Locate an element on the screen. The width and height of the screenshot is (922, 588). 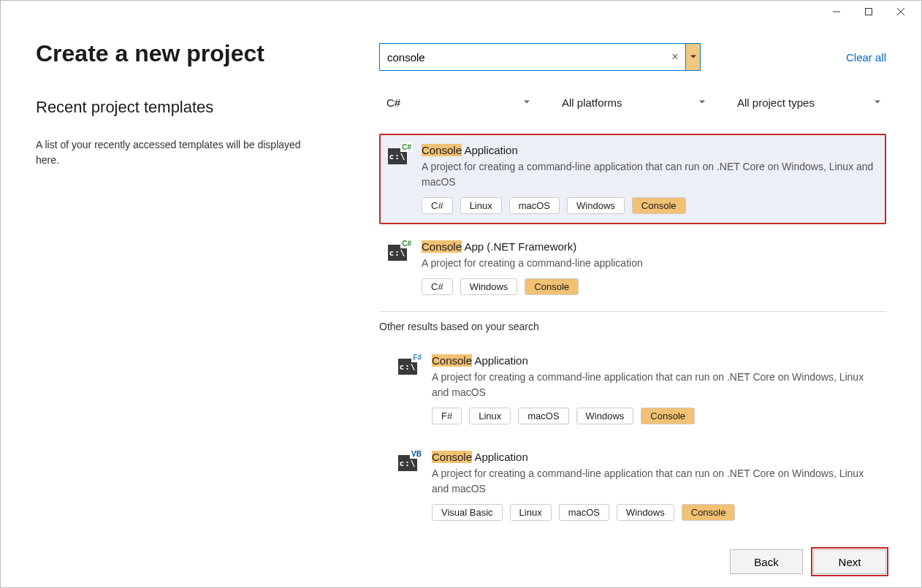
page-title: Create a new project is located at coordinates (193, 54).